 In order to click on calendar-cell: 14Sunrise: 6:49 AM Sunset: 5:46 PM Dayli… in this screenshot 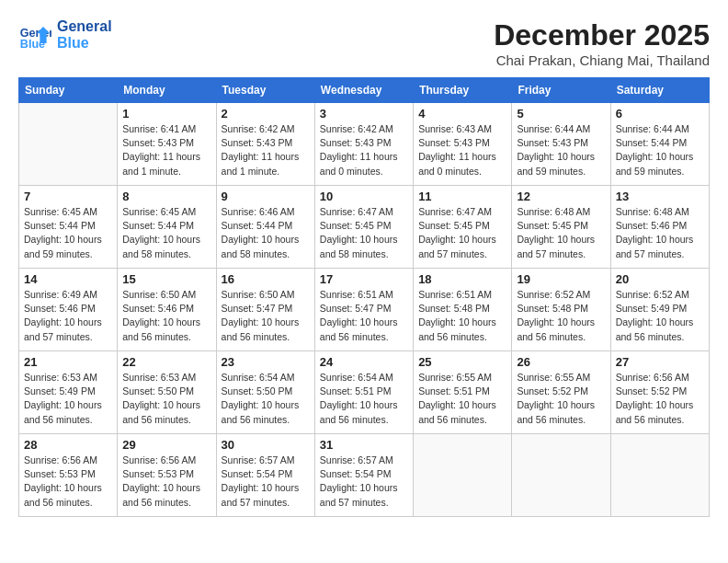, I will do `click(68, 310)`.